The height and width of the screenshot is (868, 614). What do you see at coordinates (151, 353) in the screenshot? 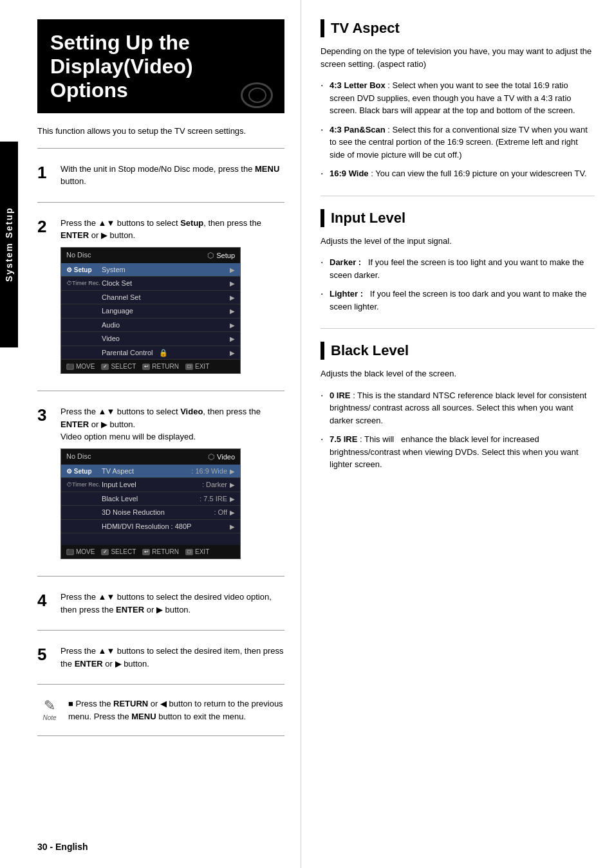
I see `menu-1-row-7: Parental Control 🔒 ▶` at bounding box center [151, 353].